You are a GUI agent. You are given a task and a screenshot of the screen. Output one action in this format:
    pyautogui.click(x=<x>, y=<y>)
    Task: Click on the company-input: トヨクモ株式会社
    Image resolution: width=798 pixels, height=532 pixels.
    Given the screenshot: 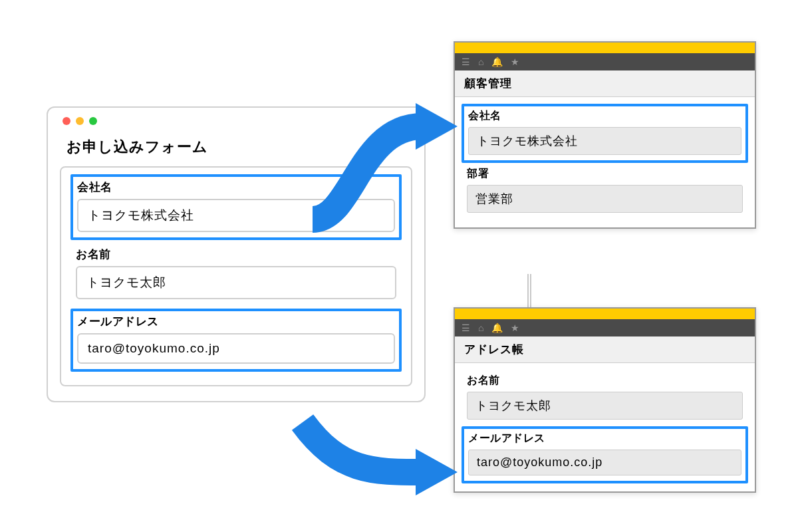 What is the action you would take?
    pyautogui.click(x=236, y=215)
    